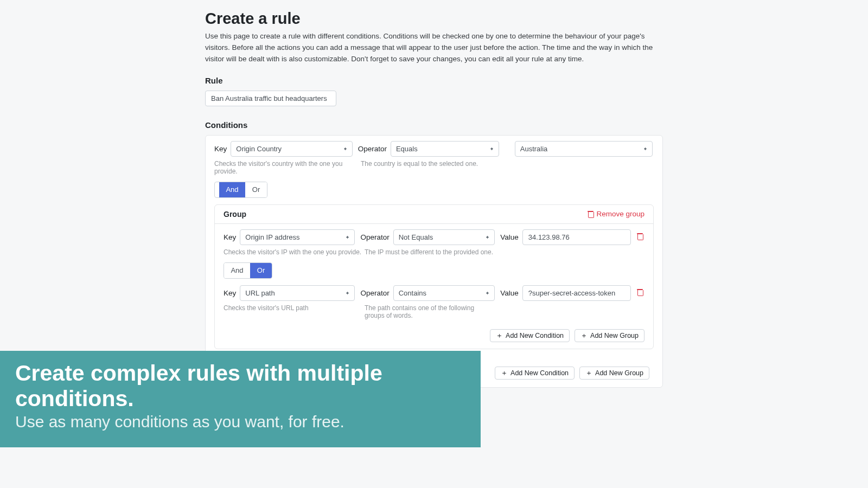 The width and height of the screenshot is (868, 488). Describe the element at coordinates (430, 312) in the screenshot. I see `operator-hint: The path contains one of the following g…` at that location.